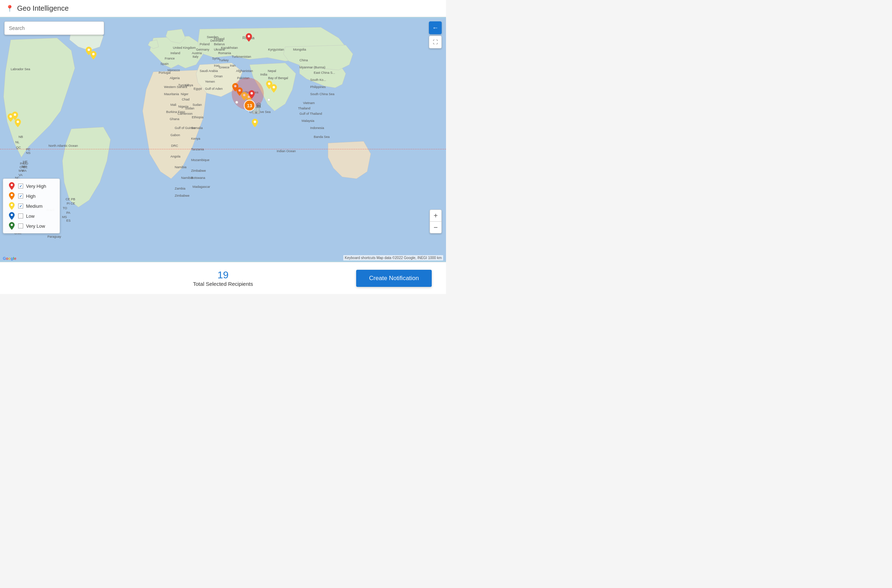  Describe the element at coordinates (209, 71) in the screenshot. I see `svg-text: Saudi Arabia` at that location.